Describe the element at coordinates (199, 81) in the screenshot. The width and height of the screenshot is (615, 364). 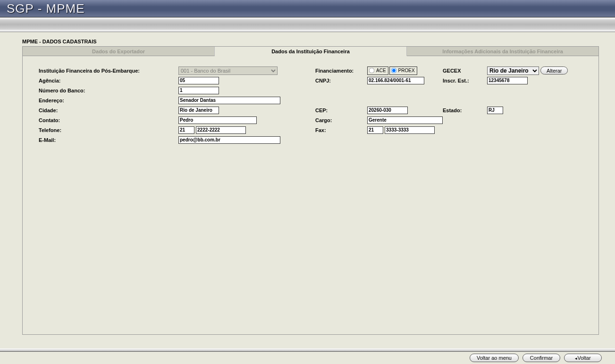
I see `input-agencia` at that location.